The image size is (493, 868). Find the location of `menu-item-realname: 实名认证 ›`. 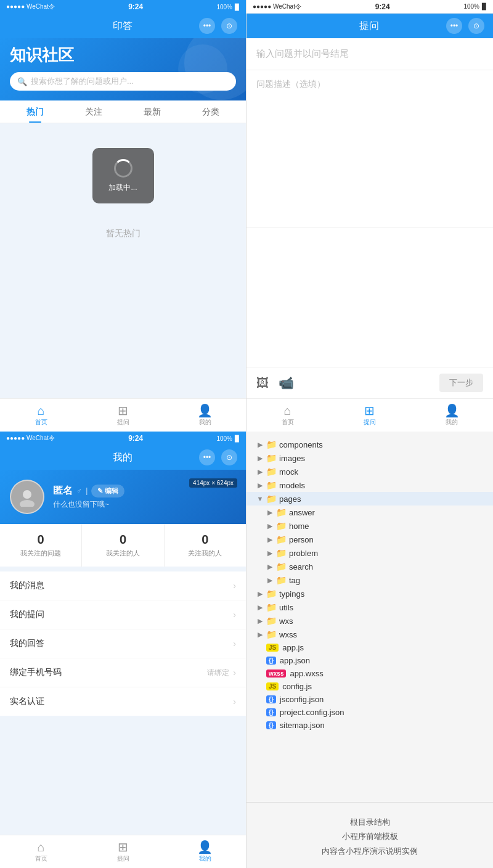

menu-item-realname: 实名认证 › is located at coordinates (123, 702).